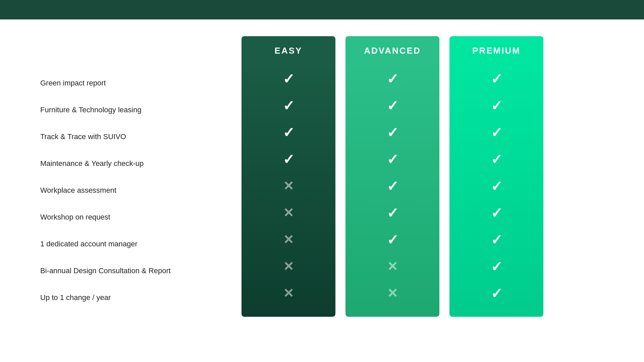  What do you see at coordinates (496, 213) in the screenshot?
I see `plan-cell-premium-workshop-request: ✓` at bounding box center [496, 213].